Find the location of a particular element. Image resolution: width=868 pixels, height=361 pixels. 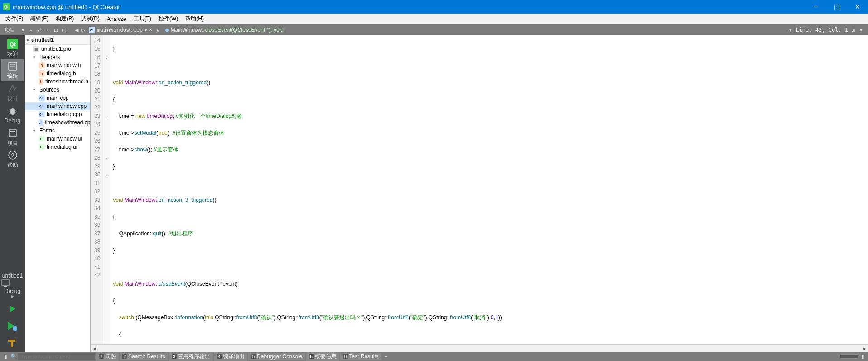

help-icon: ? is located at coordinates (13, 155).